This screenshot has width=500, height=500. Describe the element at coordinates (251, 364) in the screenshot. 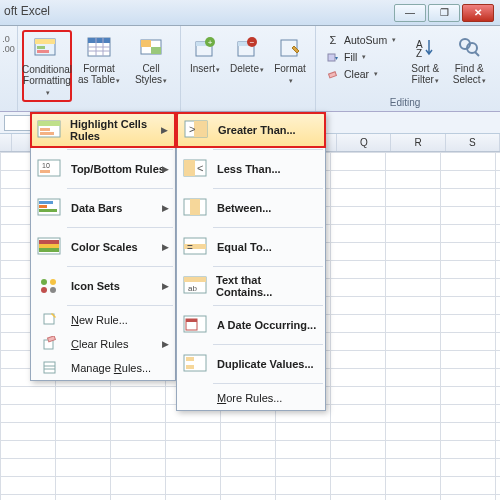

I see `menu-item-duplicate-values: Duplicate Values...` at that location.